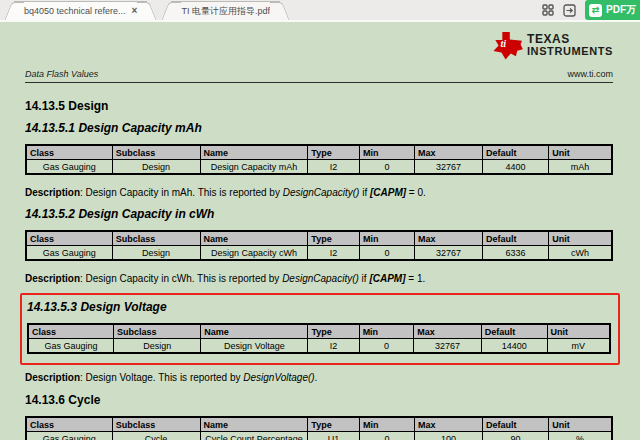  What do you see at coordinates (578, 346) in the screenshot?
I see `table-cell: mV` at bounding box center [578, 346].